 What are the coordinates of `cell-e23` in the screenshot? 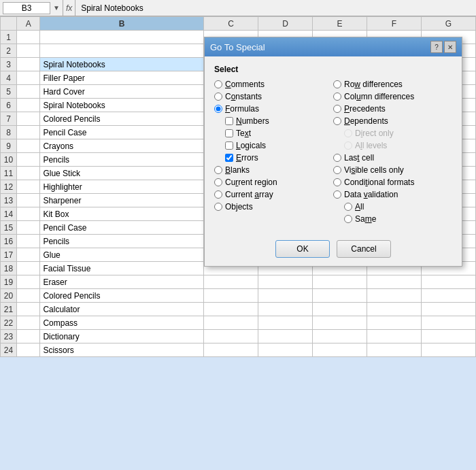 It's located at (340, 337).